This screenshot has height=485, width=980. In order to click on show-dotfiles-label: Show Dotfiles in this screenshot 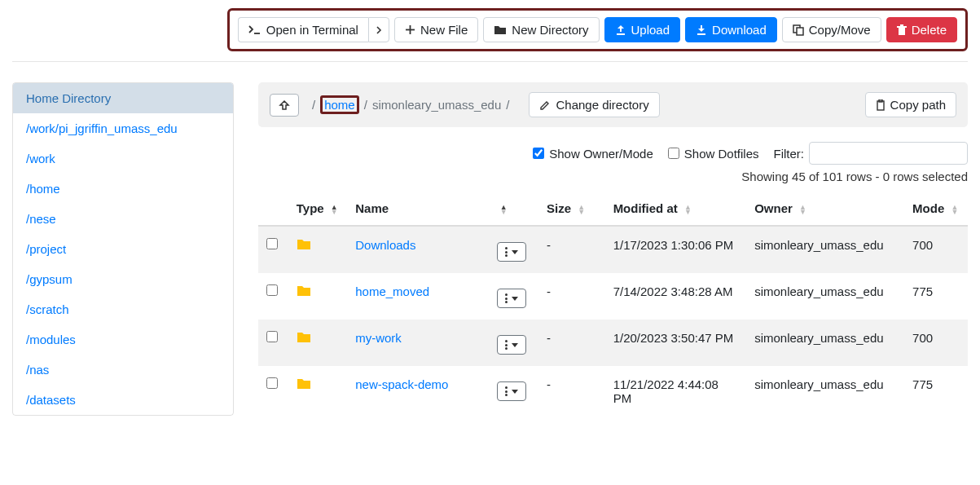, I will do `click(722, 153)`.